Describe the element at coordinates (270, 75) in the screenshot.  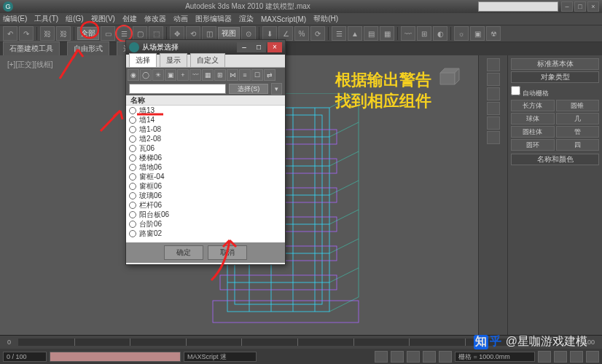
I see `display-invert-icon: ⇄` at that location.